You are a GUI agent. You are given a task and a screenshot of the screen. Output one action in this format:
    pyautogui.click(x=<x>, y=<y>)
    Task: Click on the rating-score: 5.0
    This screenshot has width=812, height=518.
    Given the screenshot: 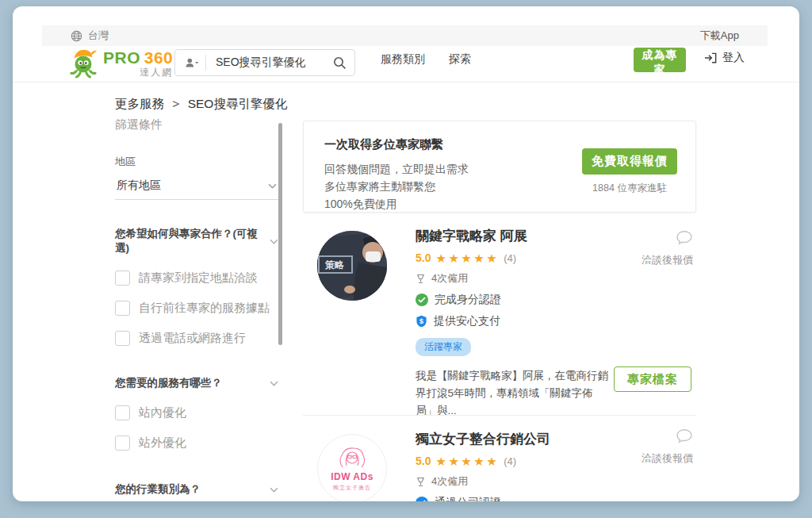 What is the action you would take?
    pyautogui.click(x=423, y=461)
    